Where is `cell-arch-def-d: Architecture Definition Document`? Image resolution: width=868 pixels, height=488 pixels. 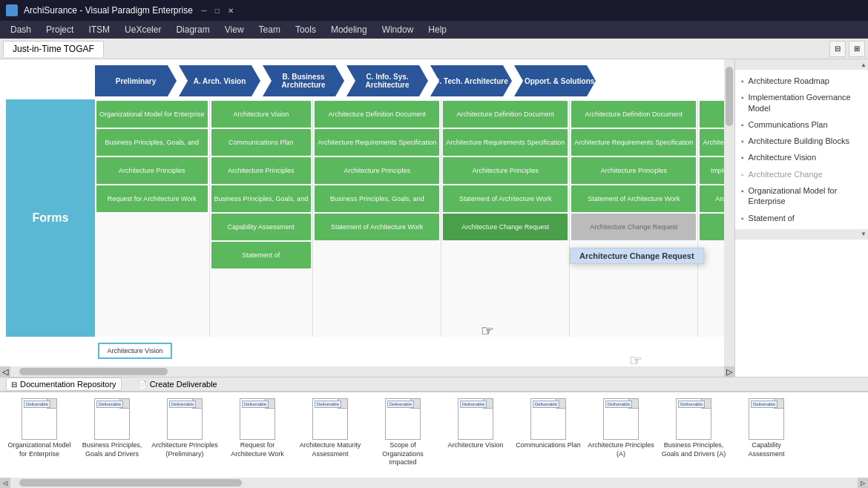 cell-arch-def-d: Architecture Definition Document is located at coordinates (634, 114).